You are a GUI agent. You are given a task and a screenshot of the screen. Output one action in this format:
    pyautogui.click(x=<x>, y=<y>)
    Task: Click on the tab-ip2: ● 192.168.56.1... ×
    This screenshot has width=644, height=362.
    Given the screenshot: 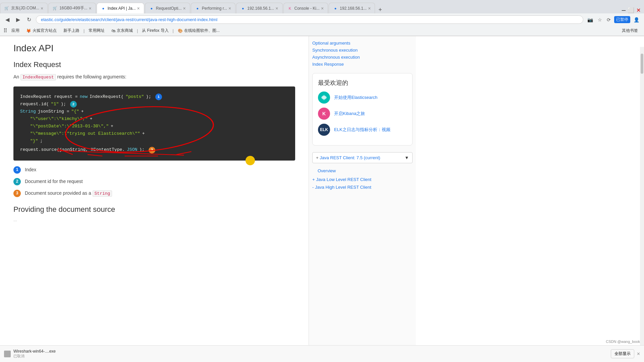 What is the action you would take?
    pyautogui.click(x=352, y=8)
    